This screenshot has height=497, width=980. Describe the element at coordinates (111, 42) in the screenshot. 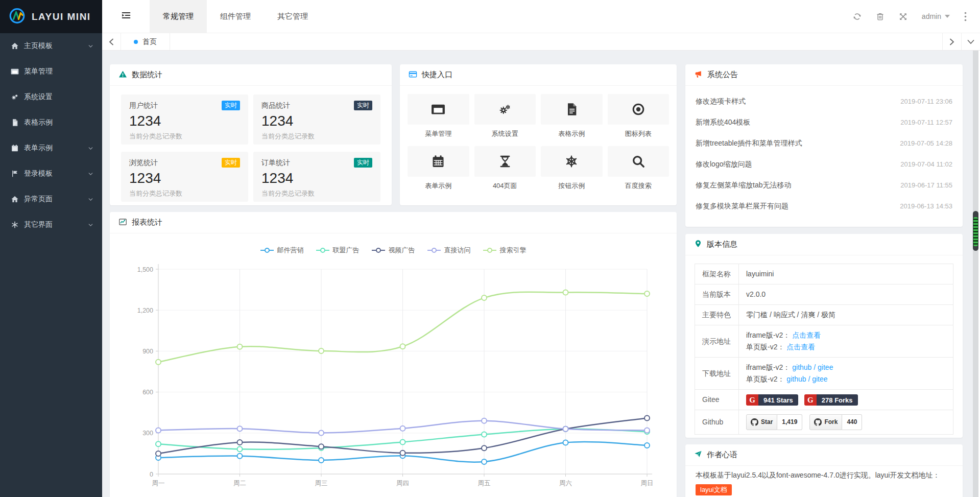

I see `tabs-scroll-left-button` at that location.